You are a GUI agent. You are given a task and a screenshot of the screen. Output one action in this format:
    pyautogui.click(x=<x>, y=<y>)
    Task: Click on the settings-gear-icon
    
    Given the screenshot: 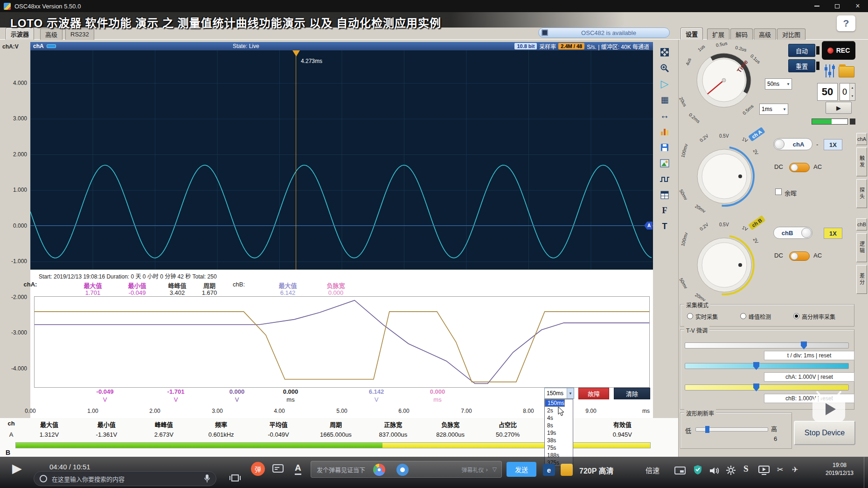 What is the action you would take?
    pyautogui.click(x=731, y=470)
    